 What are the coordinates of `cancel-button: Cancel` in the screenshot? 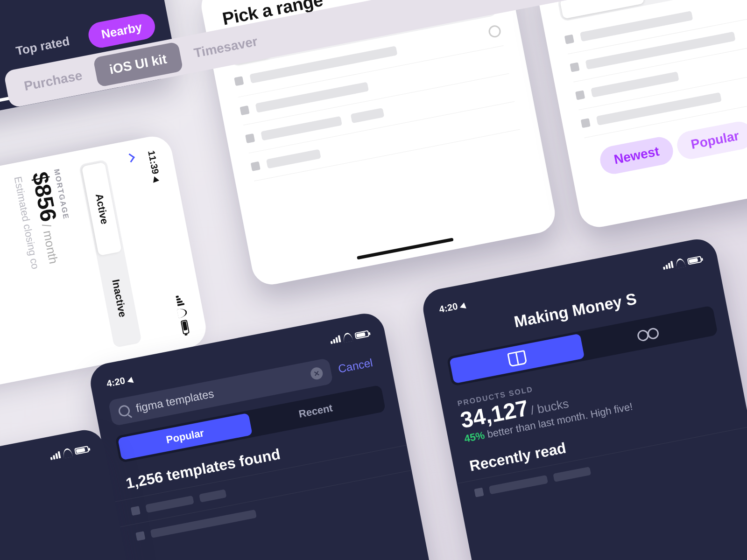 It's located at (356, 366).